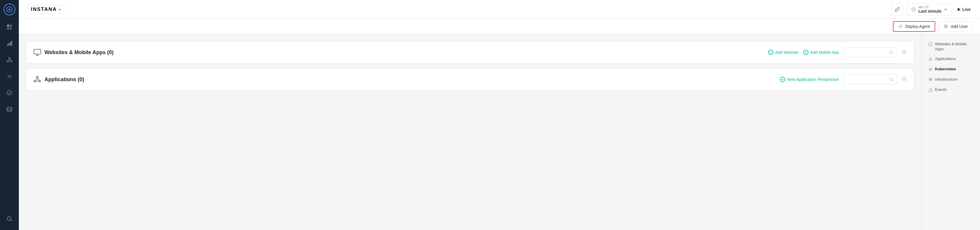  I want to click on websites-search-box, so click(870, 52).